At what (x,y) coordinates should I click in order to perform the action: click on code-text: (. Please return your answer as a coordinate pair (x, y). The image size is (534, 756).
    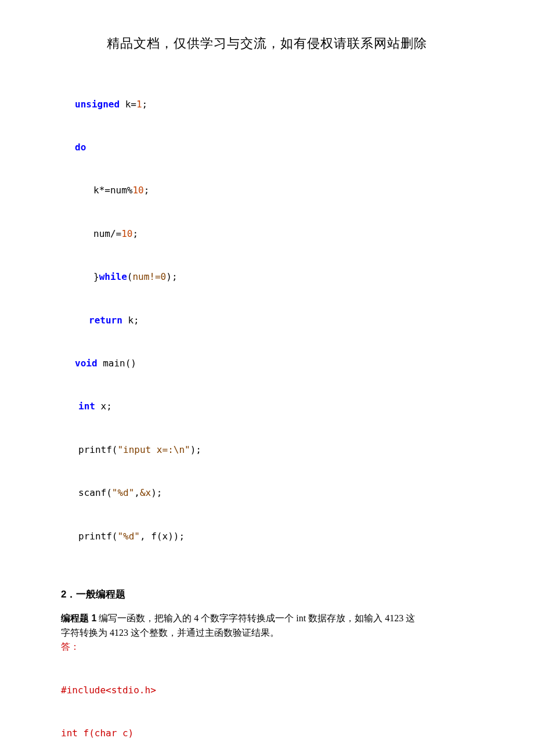
    Looking at the image, I should click on (130, 276).